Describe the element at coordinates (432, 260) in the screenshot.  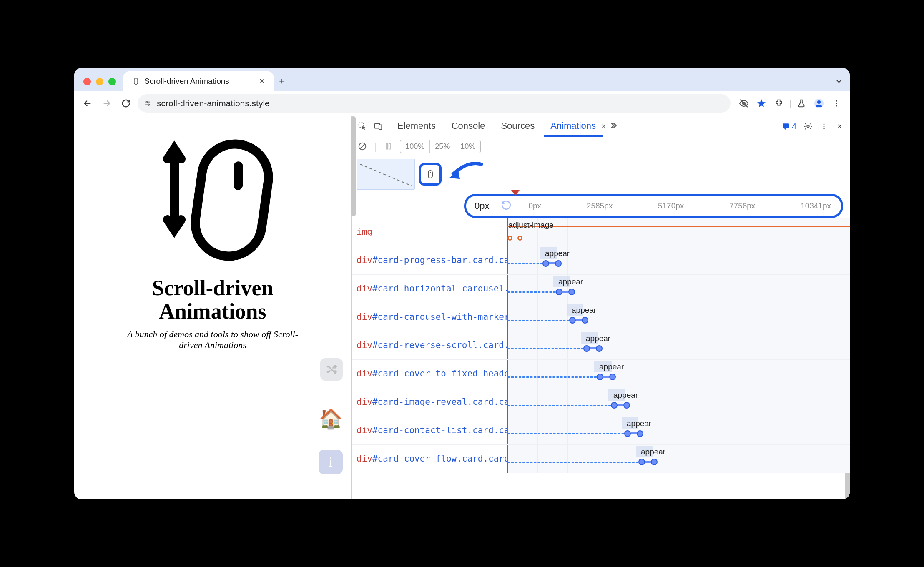
I see `selector-text: div#card-progress-bar.card.ca` at that location.